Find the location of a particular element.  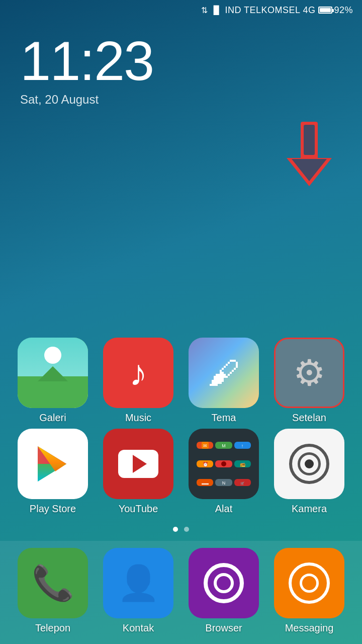

youtube-icon is located at coordinates (138, 464).